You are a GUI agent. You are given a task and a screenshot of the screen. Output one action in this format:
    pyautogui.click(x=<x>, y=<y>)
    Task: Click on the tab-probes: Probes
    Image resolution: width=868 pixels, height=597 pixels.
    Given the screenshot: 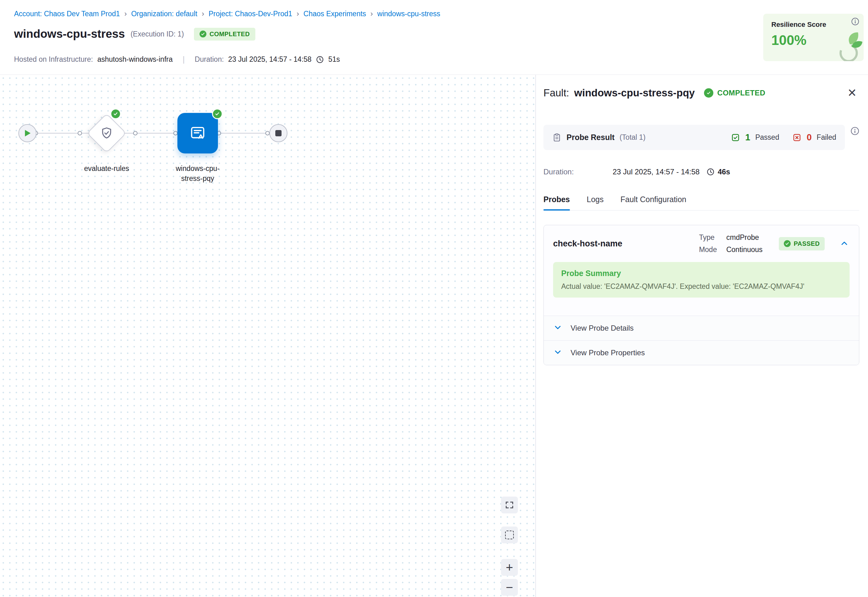 What is the action you would take?
    pyautogui.click(x=557, y=203)
    